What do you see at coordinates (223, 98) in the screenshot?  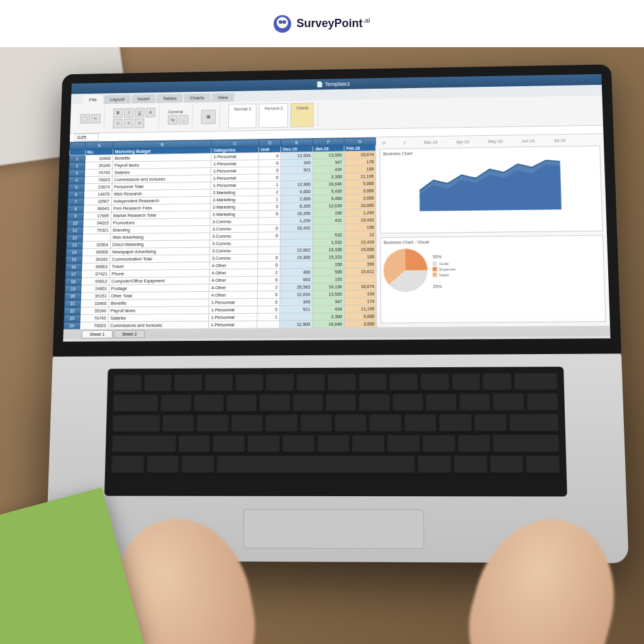 I see `ribbon-tab-view: View` at bounding box center [223, 98].